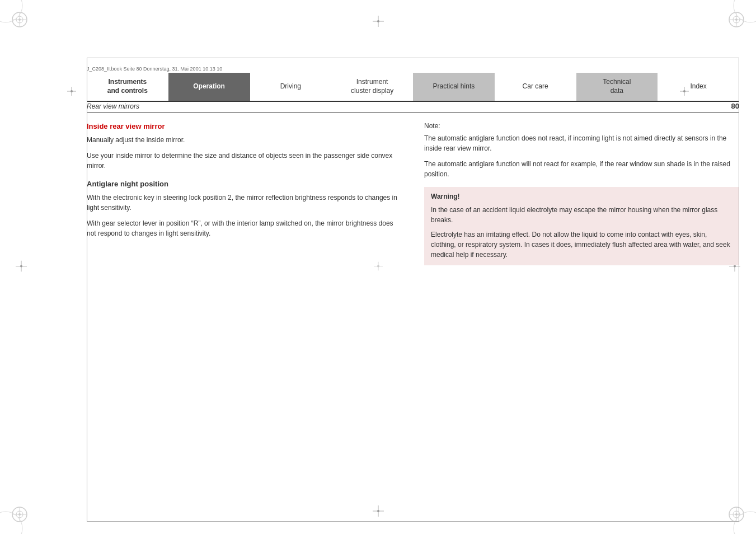 The image size is (756, 534). What do you see at coordinates (87, 290) in the screenshot?
I see `left-border-line` at bounding box center [87, 290].